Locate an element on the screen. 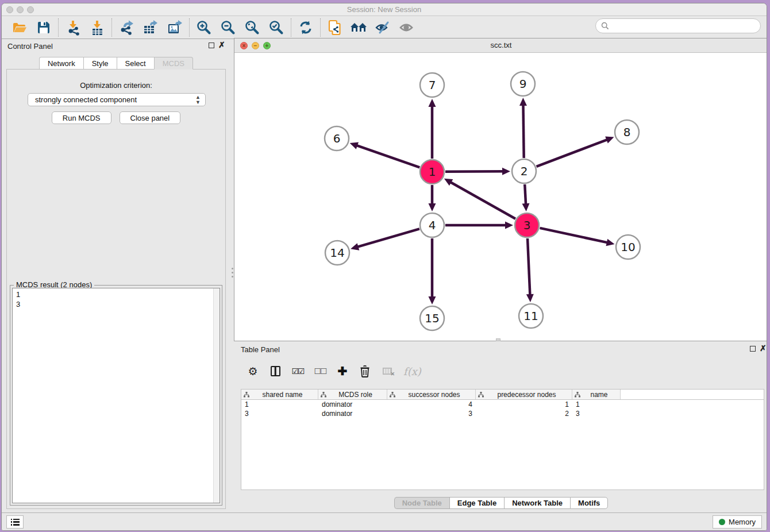 This screenshot has height=532, width=770. canvas-resize-handle is located at coordinates (498, 340).